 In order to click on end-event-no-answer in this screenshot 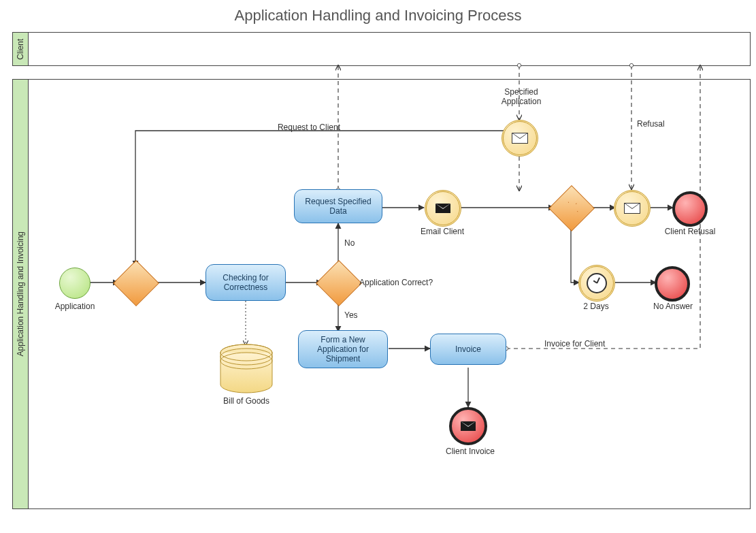, I will do `click(672, 284)`.